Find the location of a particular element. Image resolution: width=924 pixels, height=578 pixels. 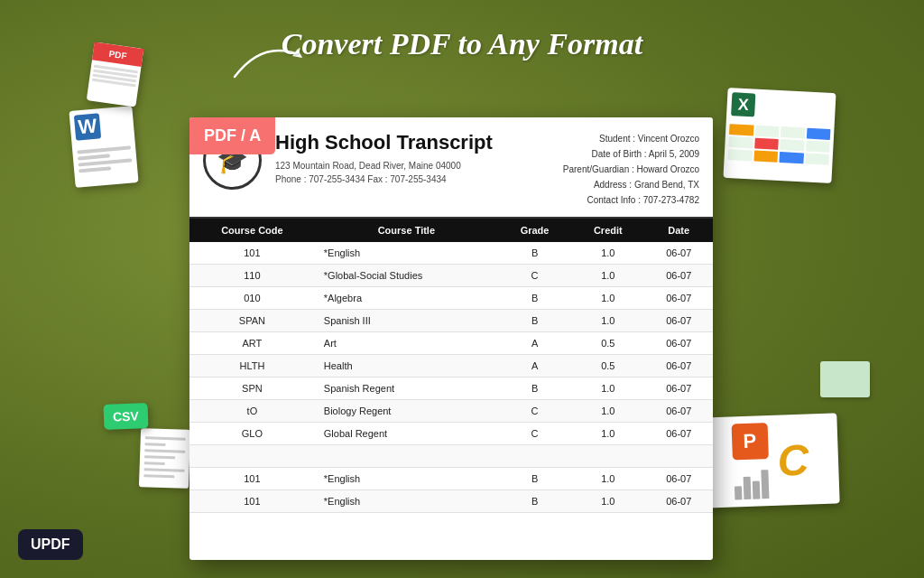

pdf-a-badge: PDF / A is located at coordinates (233, 135).